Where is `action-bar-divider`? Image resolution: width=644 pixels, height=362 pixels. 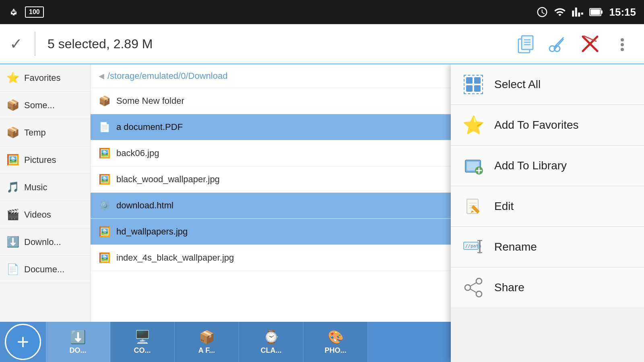 action-bar-divider is located at coordinates (35, 44).